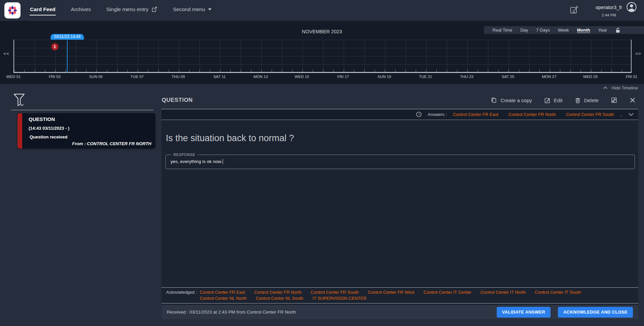  I want to click on axis-label: MON 27, so click(550, 77).